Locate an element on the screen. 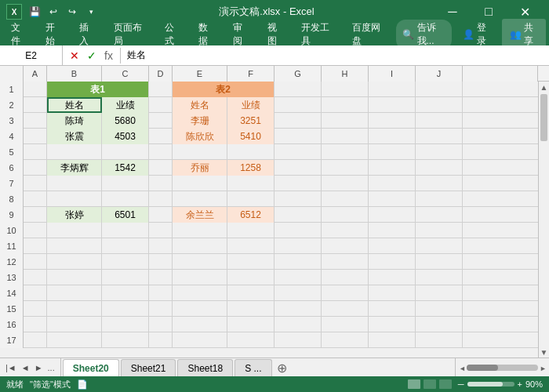 This screenshot has height=392, width=549. cell-e5 is located at coordinates (200, 152).